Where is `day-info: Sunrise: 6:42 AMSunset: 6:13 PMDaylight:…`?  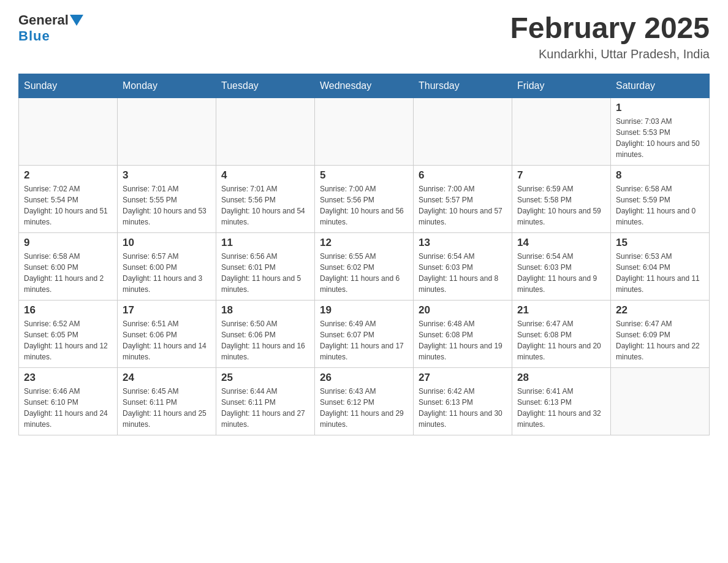 day-info: Sunrise: 6:42 AMSunset: 6:13 PMDaylight:… is located at coordinates (463, 408).